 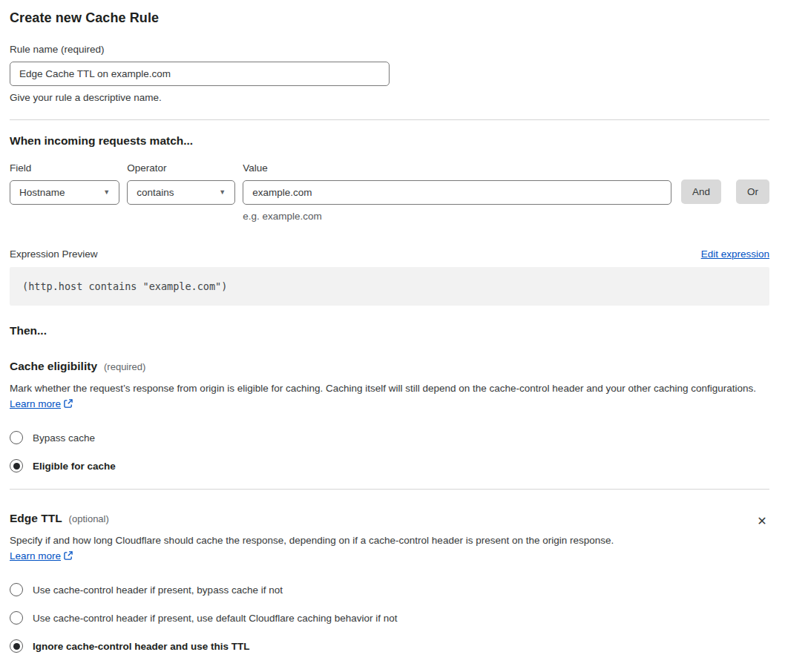 What do you see at coordinates (390, 366) in the screenshot?
I see `cache-eligibility-title-row: Cache eligibility (required)` at bounding box center [390, 366].